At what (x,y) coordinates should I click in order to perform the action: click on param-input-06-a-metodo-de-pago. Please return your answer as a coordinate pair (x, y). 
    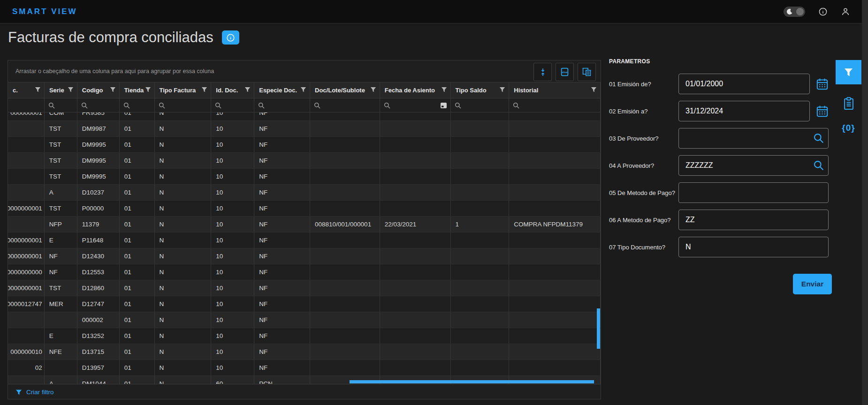
    Looking at the image, I should click on (754, 220).